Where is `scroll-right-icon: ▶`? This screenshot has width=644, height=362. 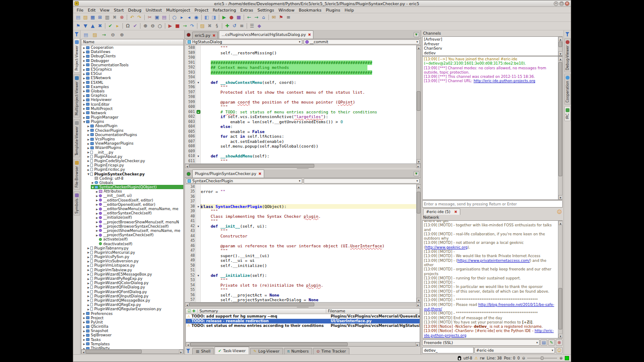 scroll-right-icon: ▶ is located at coordinates (417, 344).